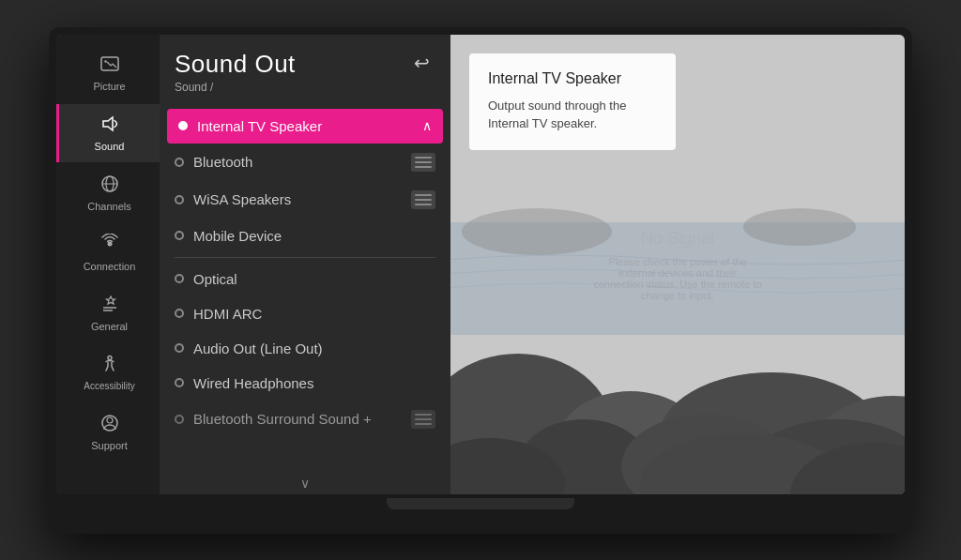  Describe the element at coordinates (305, 383) in the screenshot. I see `menu-item-wired-headphones: Wired Headphones` at that location.